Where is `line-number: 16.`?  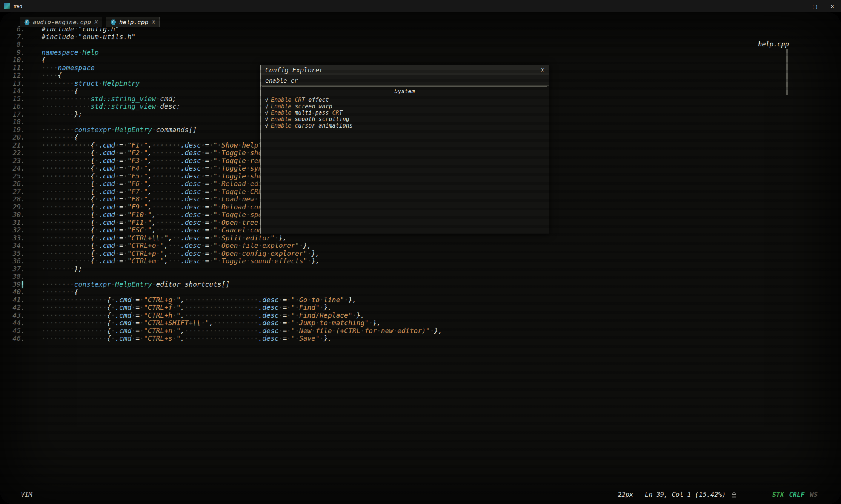 line-number: 16. is located at coordinates (15, 106).